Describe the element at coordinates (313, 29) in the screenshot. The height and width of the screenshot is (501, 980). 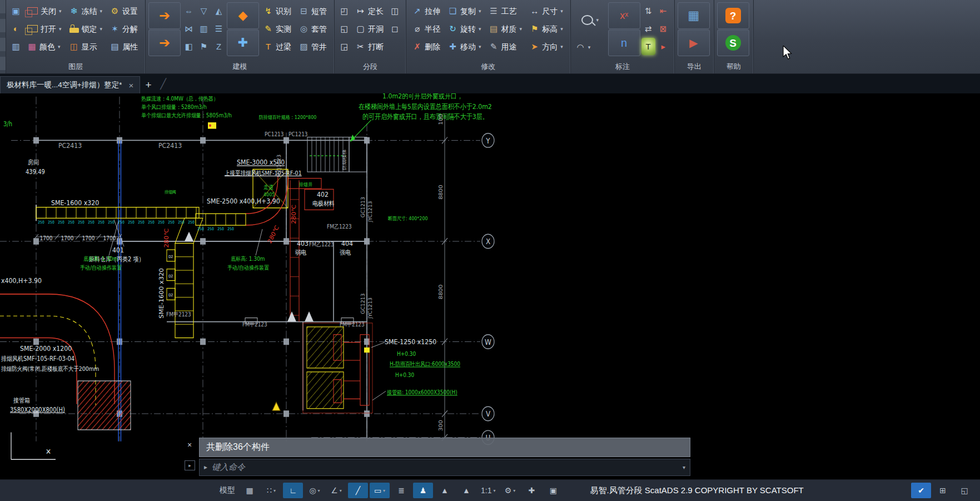
I see `sleeve-button: ◎套管` at that location.